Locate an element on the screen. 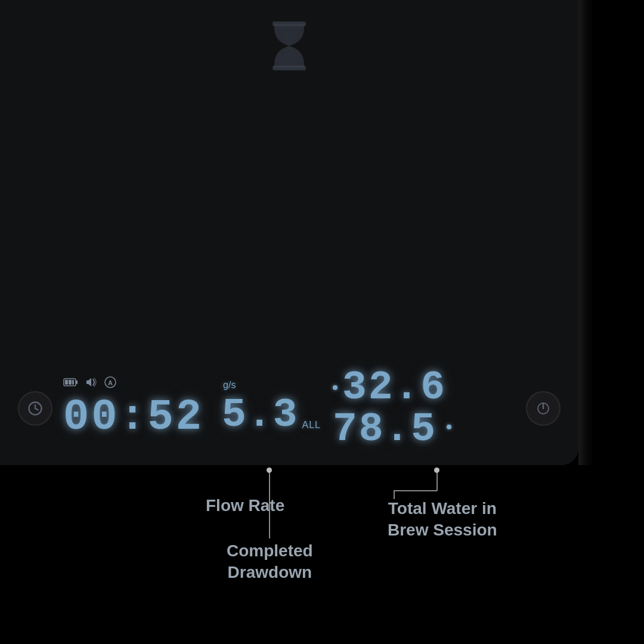 Image resolution: width=644 pixels, height=644 pixels. timer-display: 00:52 is located at coordinates (134, 417).